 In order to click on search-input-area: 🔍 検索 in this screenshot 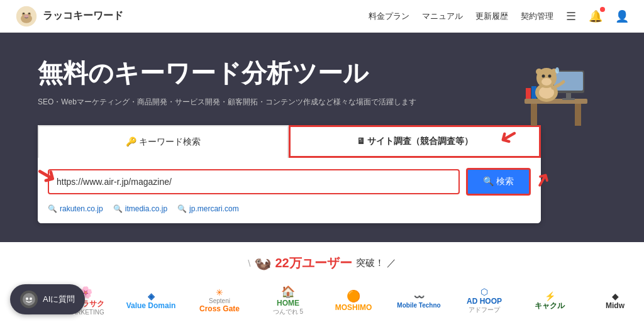, I will do `click(289, 180)`.